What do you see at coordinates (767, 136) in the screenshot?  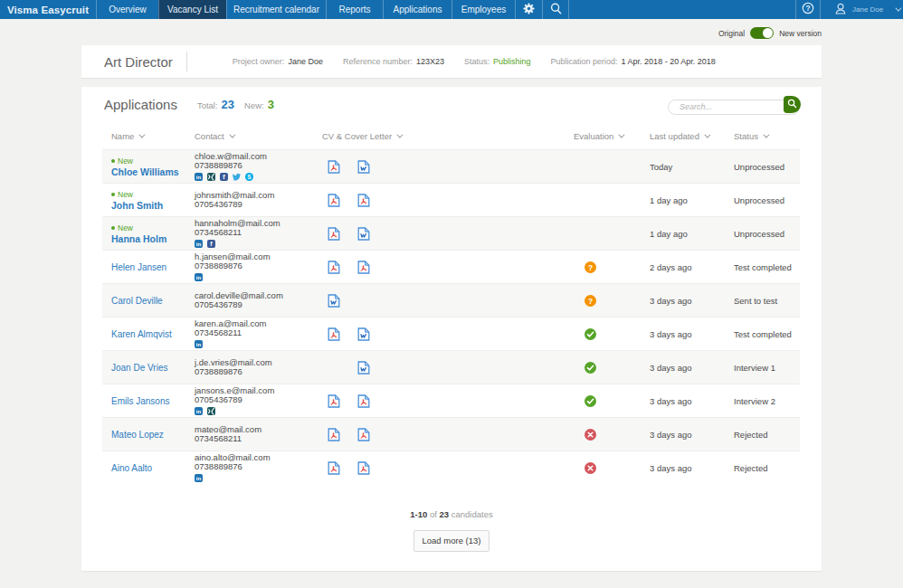 I see `column-header-status: Status` at bounding box center [767, 136].